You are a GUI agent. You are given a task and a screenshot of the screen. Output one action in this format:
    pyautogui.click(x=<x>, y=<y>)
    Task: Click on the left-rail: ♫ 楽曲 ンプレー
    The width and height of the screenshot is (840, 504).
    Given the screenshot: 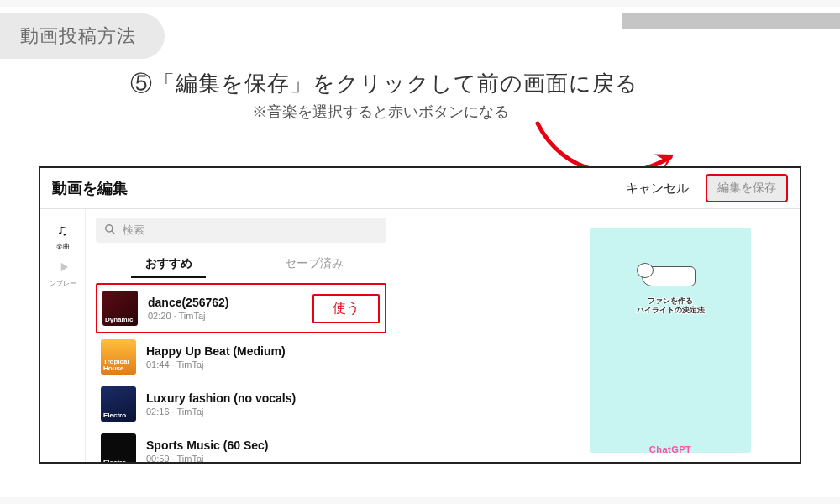 What is the action you would take?
    pyautogui.click(x=63, y=336)
    